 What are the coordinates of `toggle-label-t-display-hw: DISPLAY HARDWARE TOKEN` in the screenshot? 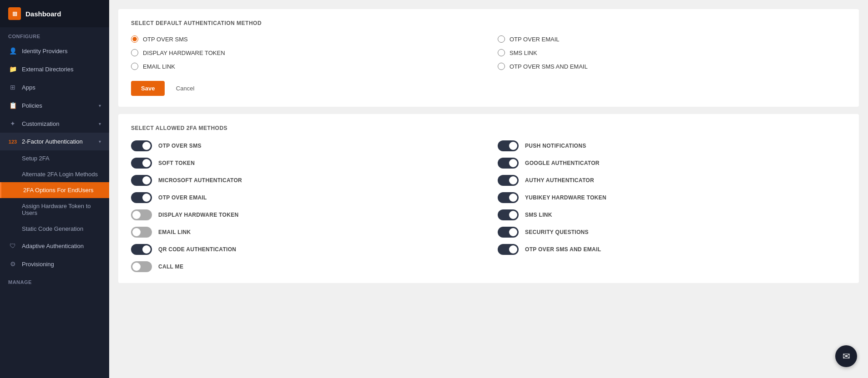 It's located at (198, 215).